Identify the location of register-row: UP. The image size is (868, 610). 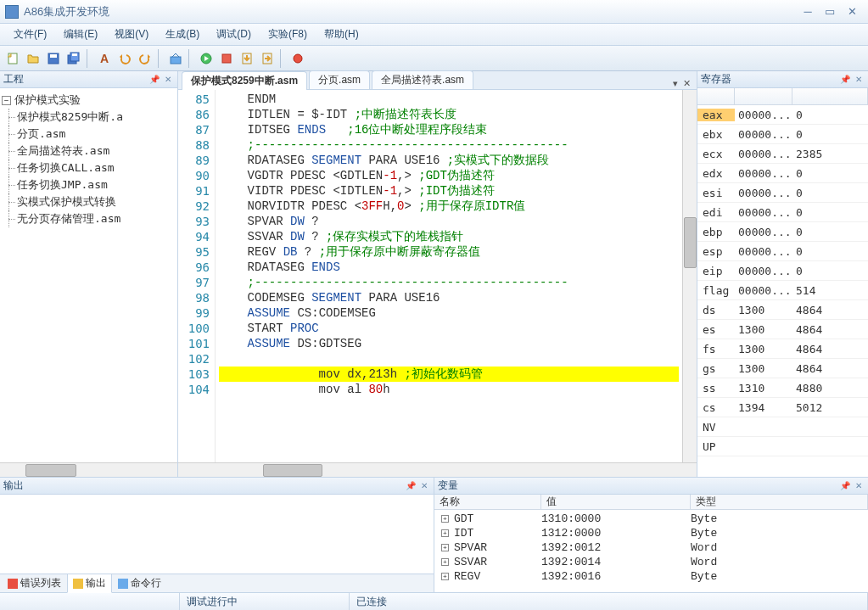
(782, 446).